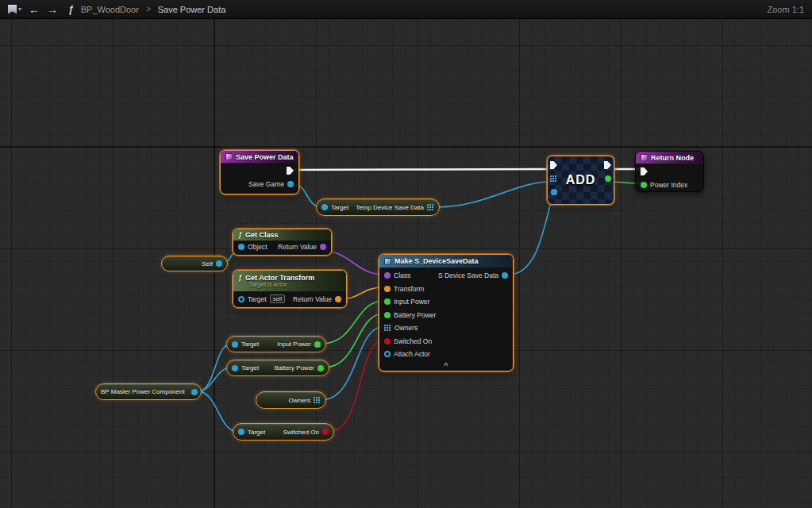 Image resolution: width=812 pixels, height=508 pixels. What do you see at coordinates (267, 184) in the screenshot?
I see `pin-label: Save Game` at bounding box center [267, 184].